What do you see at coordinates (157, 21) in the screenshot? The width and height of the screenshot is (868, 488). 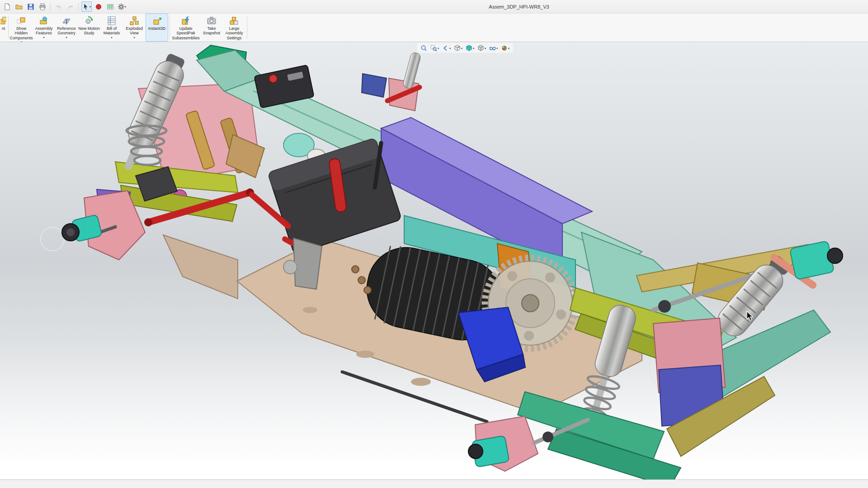 I see `instant3d-icon` at bounding box center [157, 21].